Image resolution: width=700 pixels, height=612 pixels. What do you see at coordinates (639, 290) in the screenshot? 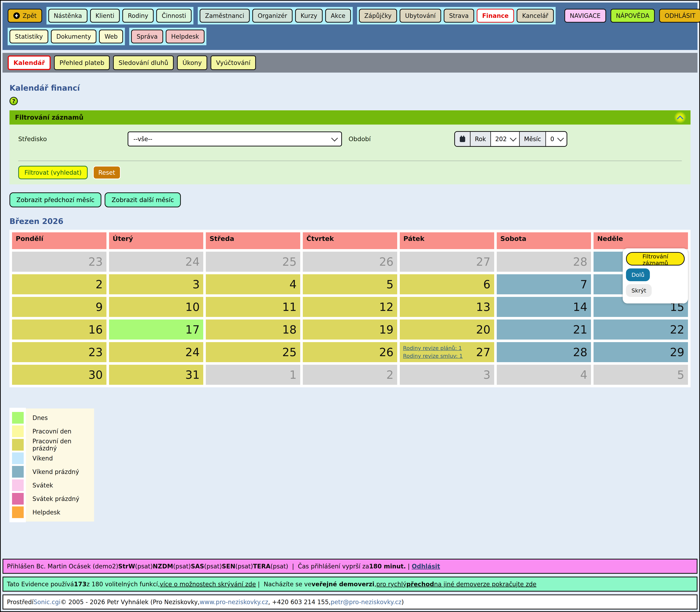
I see `popup-hide-button: Skrýt` at bounding box center [639, 290].